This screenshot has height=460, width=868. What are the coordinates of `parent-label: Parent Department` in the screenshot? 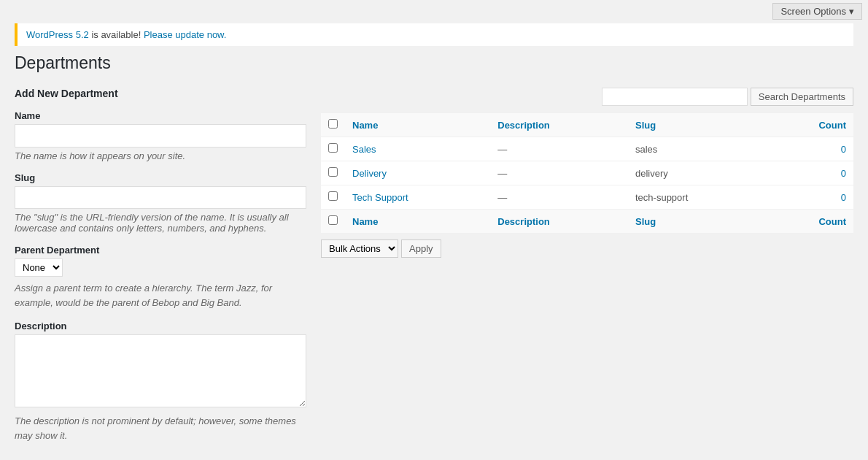 It's located at (160, 250).